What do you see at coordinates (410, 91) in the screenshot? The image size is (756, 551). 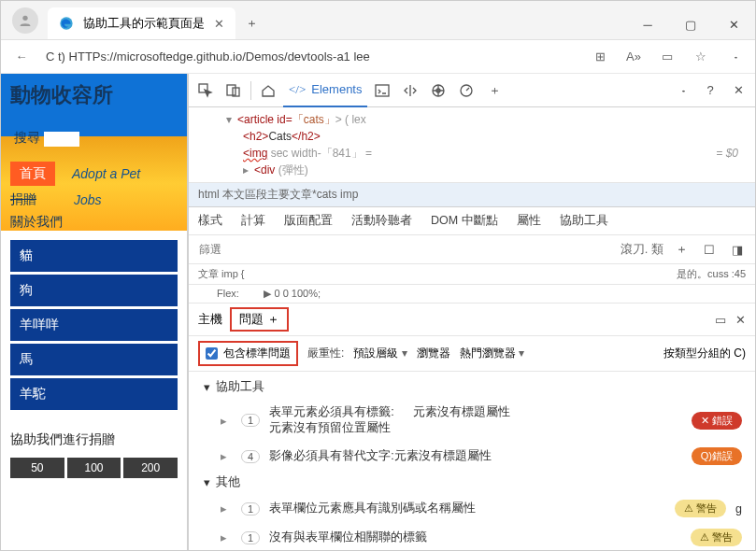 I see `sources-icon` at bounding box center [410, 91].